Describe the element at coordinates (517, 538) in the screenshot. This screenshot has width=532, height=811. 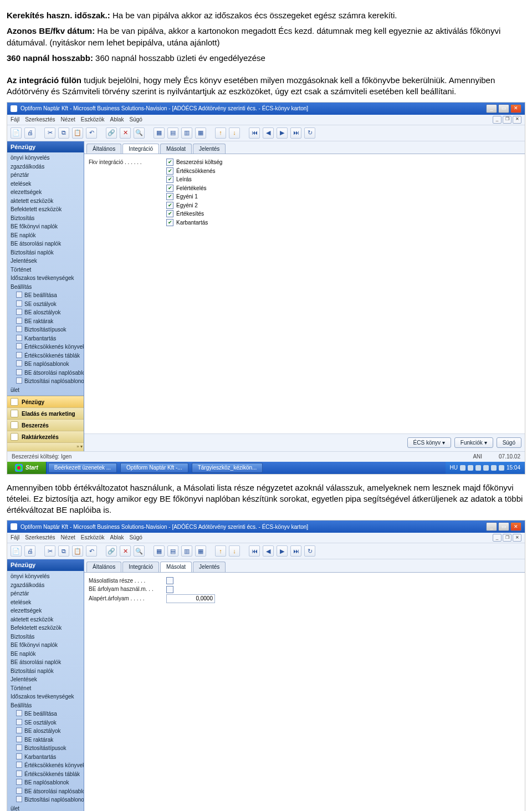
I see `doc-close-button: ✕` at that location.